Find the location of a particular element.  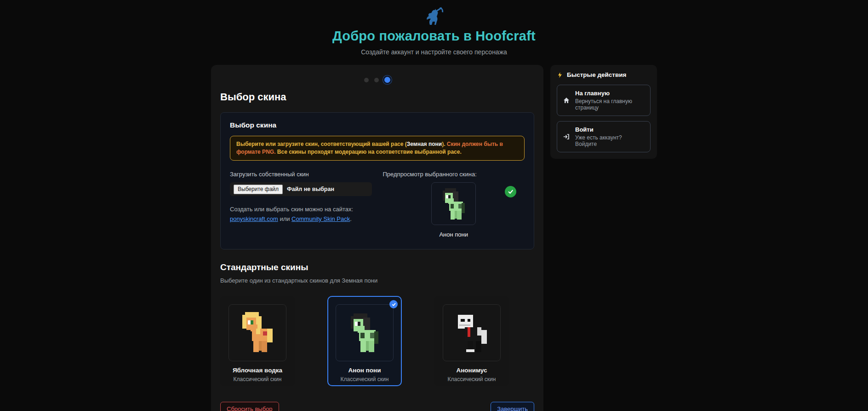

link-separator: или is located at coordinates (285, 219).